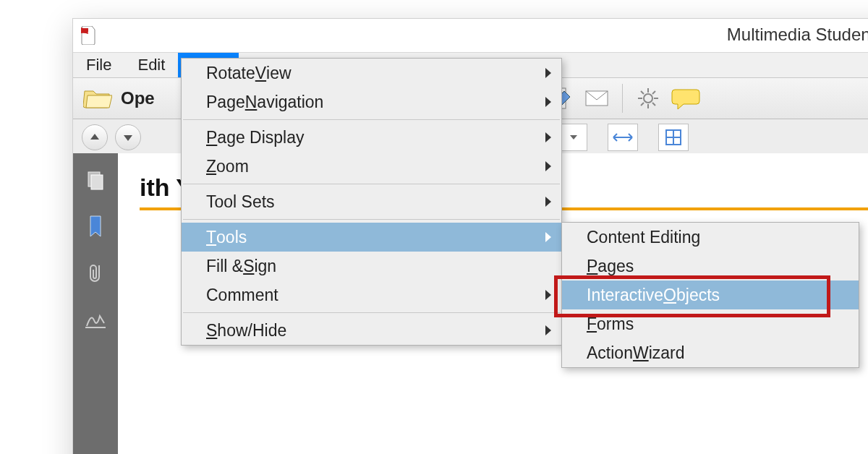  What do you see at coordinates (710, 266) in the screenshot?
I see `tools-submenu-item: Pages` at bounding box center [710, 266].